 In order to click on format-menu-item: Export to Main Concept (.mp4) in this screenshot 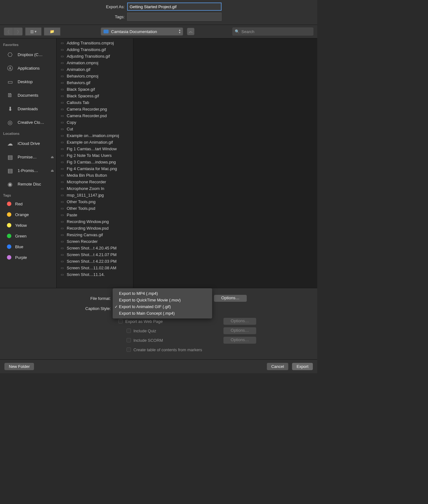, I will do `click(162, 313)`.